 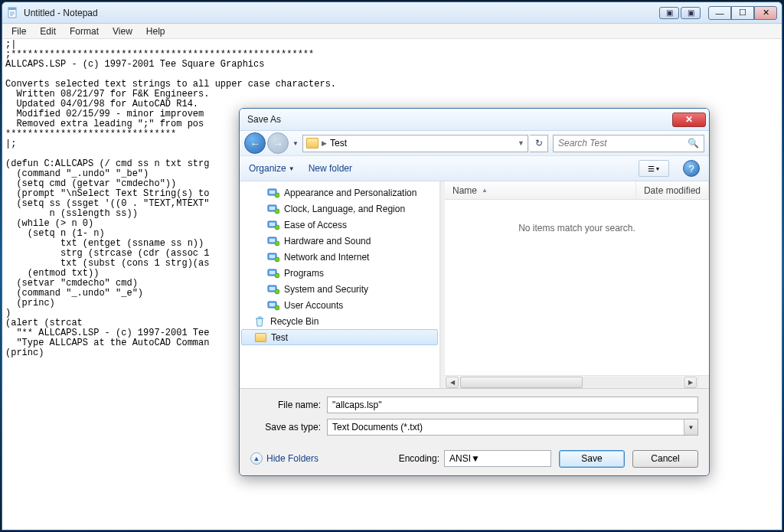 What do you see at coordinates (392, 31) in the screenshot?
I see `notepad-menubar: File Edit Format View Help` at bounding box center [392, 31].